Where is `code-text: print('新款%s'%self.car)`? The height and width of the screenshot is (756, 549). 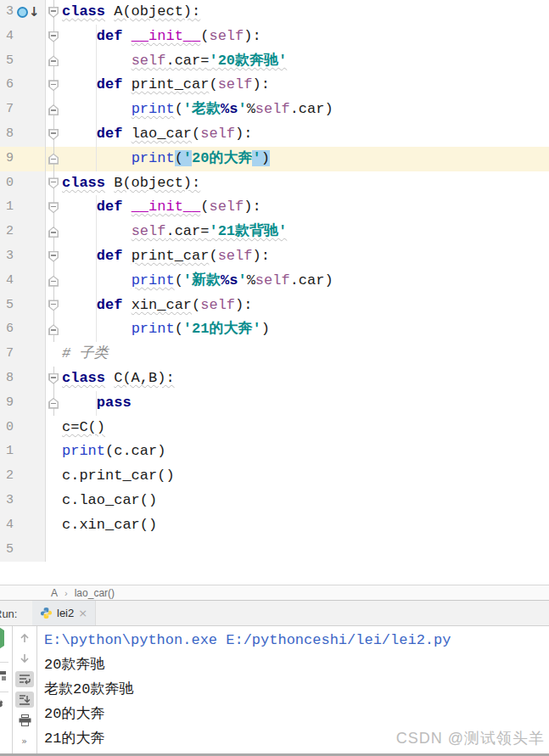 code-text: print('新款%s'%self.car) is located at coordinates (305, 282).